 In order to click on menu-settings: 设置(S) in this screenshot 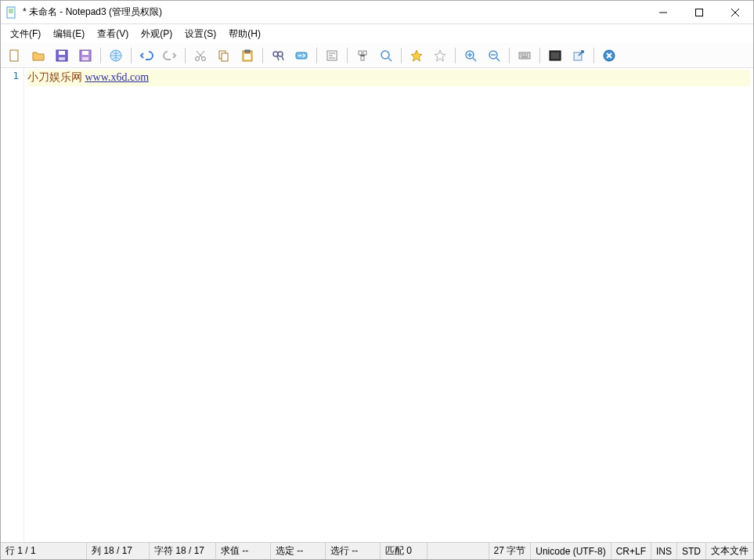, I will do `click(200, 34)`.